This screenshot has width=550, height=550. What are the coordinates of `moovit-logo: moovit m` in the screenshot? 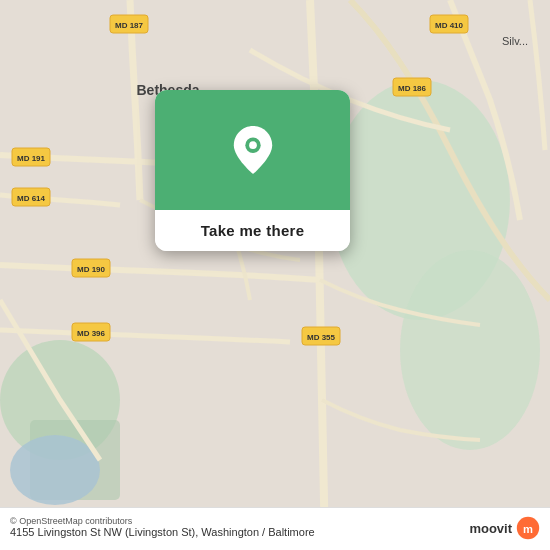 It's located at (504, 528).